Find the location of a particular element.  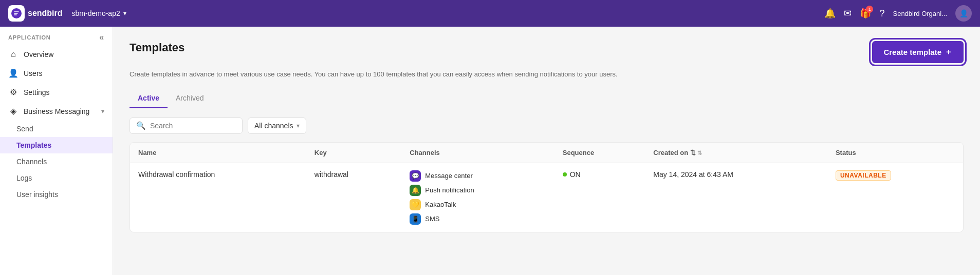

sidebar-sub-item-logs: Logs is located at coordinates (57, 178).